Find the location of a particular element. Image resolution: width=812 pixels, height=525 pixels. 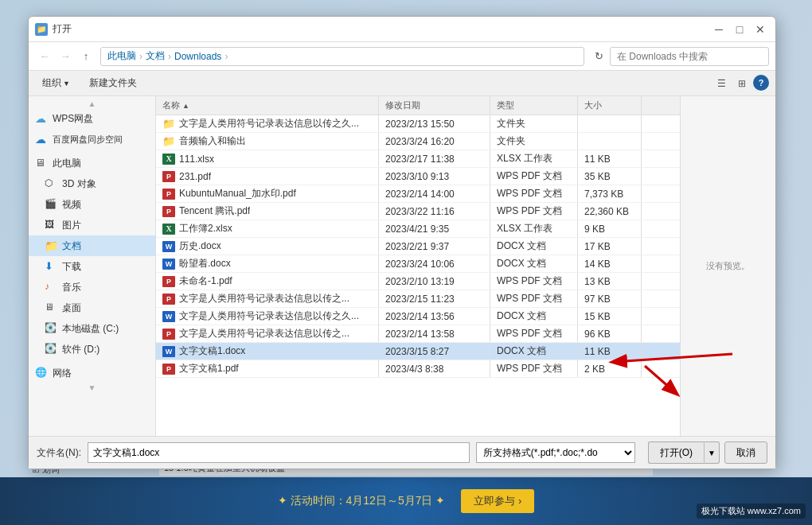

file-name-col: P KubuntuManual_加水印.pdf is located at coordinates (267, 194).